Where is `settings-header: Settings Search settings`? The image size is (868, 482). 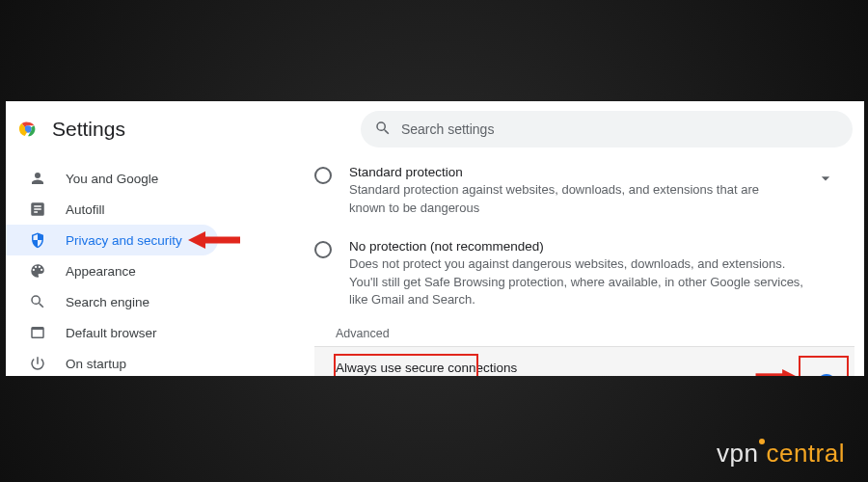
settings-header: Settings Search settings is located at coordinates (435, 129).